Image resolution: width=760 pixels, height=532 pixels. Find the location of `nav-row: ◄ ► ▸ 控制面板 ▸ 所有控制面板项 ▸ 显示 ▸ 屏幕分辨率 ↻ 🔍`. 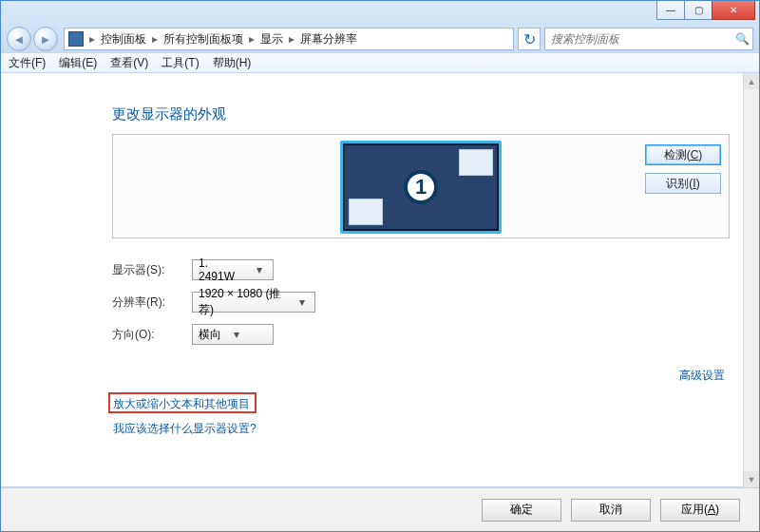

nav-row: ◄ ► ▸ 控制面板 ▸ 所有控制面板项 ▸ 显示 ▸ 屏幕分辨率 ↻ 🔍 is located at coordinates (380, 39).